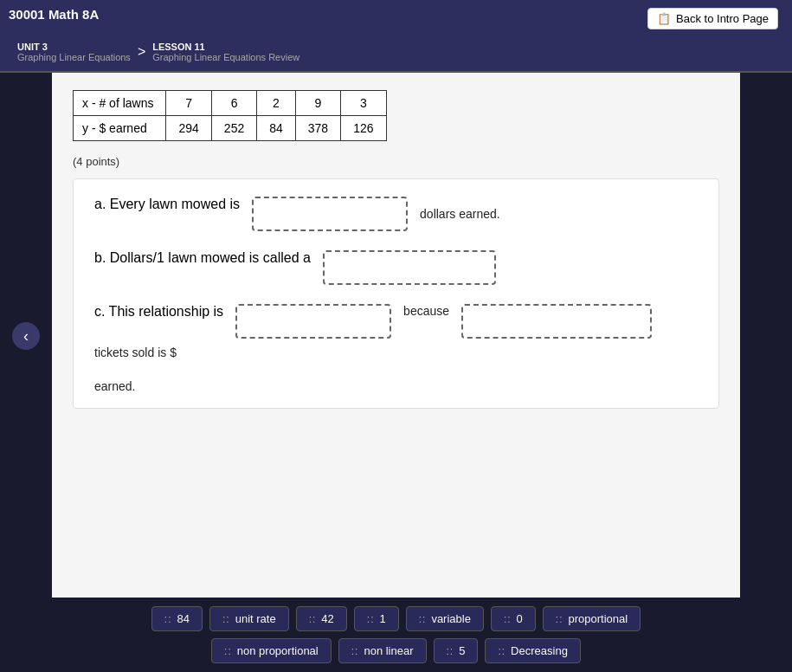 This screenshot has height=672, width=792. Describe the element at coordinates (396, 18) in the screenshot. I see `top-bar: 📋 Back to Intro Page` at that location.